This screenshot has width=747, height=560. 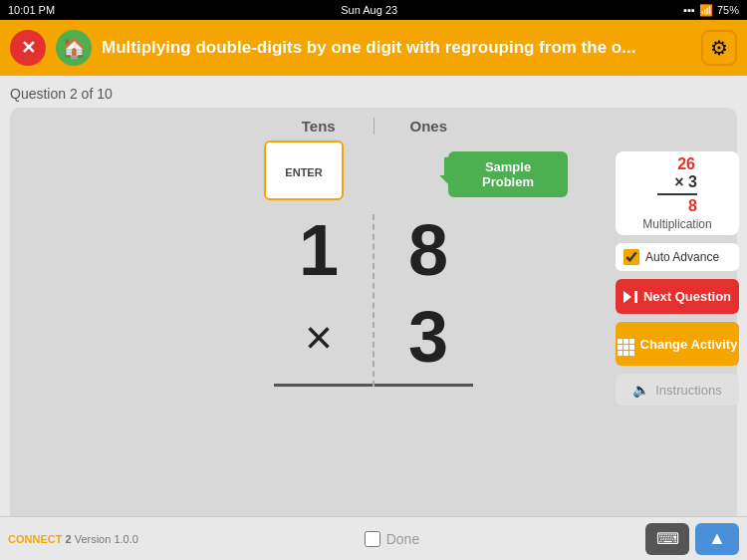 I want to click on change-activity-button: Change Activity, so click(x=677, y=344).